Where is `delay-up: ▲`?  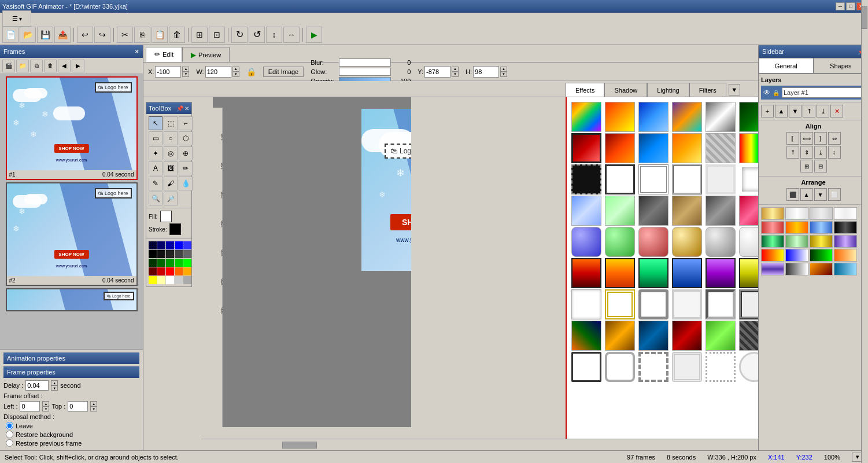 delay-up: ▲ is located at coordinates (54, 383).